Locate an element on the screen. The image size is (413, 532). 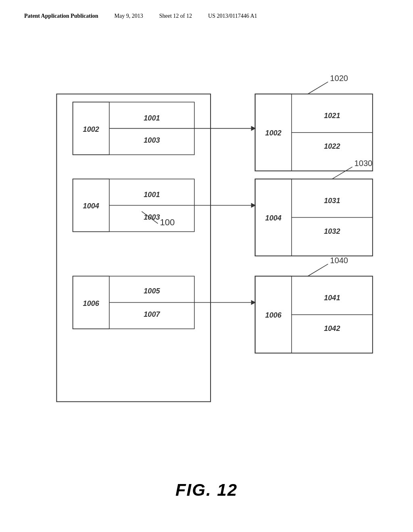
svg-text: 1022 is located at coordinates (332, 146).